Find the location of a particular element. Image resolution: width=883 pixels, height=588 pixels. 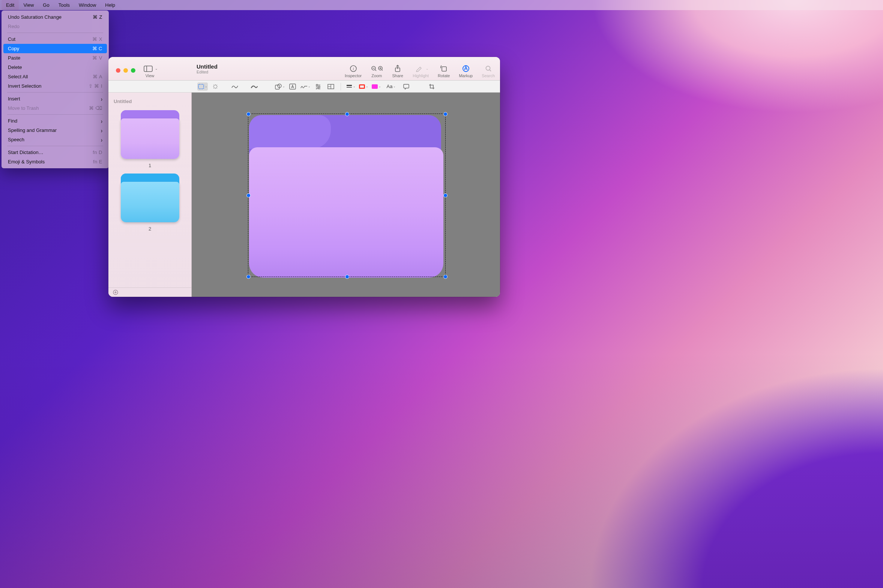

menu-shortcut: ⌘ A is located at coordinates (98, 76).